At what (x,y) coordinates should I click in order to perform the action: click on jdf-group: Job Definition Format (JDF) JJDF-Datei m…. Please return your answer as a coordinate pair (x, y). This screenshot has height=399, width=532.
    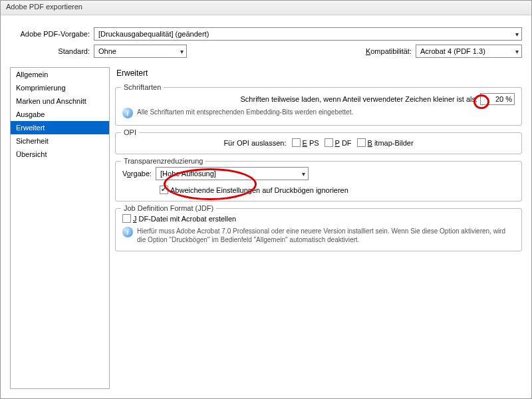
    Looking at the image, I should click on (319, 230).